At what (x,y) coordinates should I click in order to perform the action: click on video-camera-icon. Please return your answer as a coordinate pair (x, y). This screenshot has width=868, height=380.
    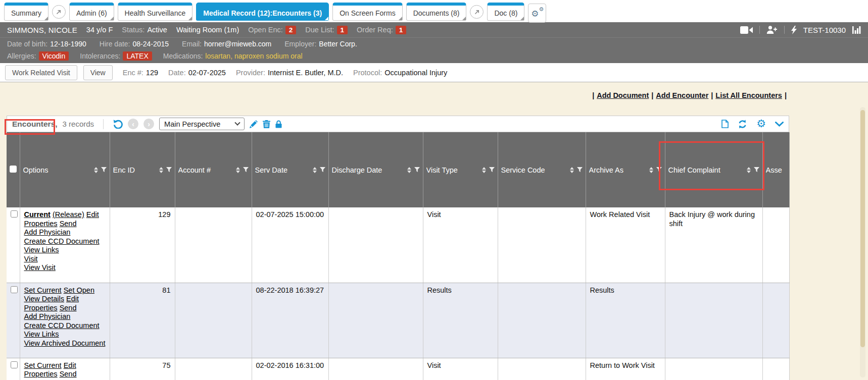
    Looking at the image, I should click on (747, 30).